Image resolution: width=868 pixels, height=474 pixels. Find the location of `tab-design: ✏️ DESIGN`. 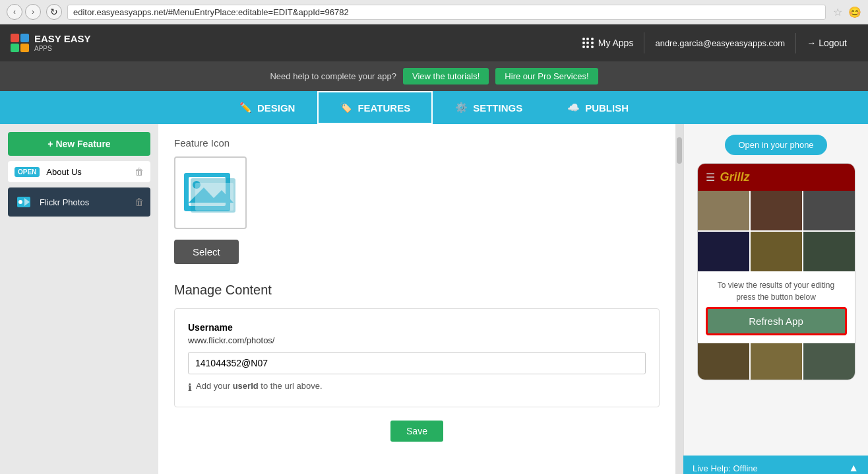

tab-design: ✏️ DESIGN is located at coordinates (268, 108).